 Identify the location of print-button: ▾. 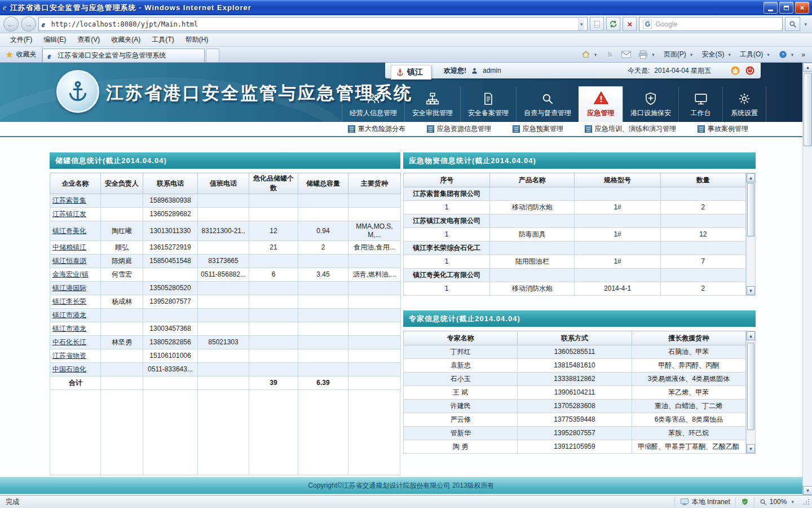
(647, 55).